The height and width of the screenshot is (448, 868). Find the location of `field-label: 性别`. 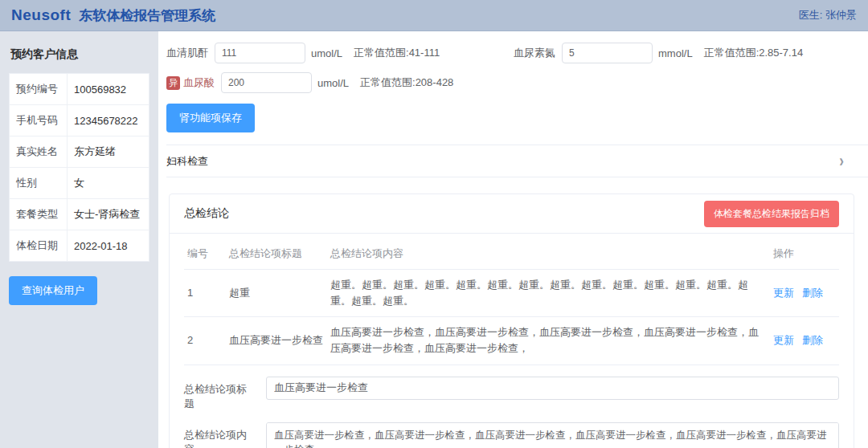

field-label: 性别 is located at coordinates (39, 183).